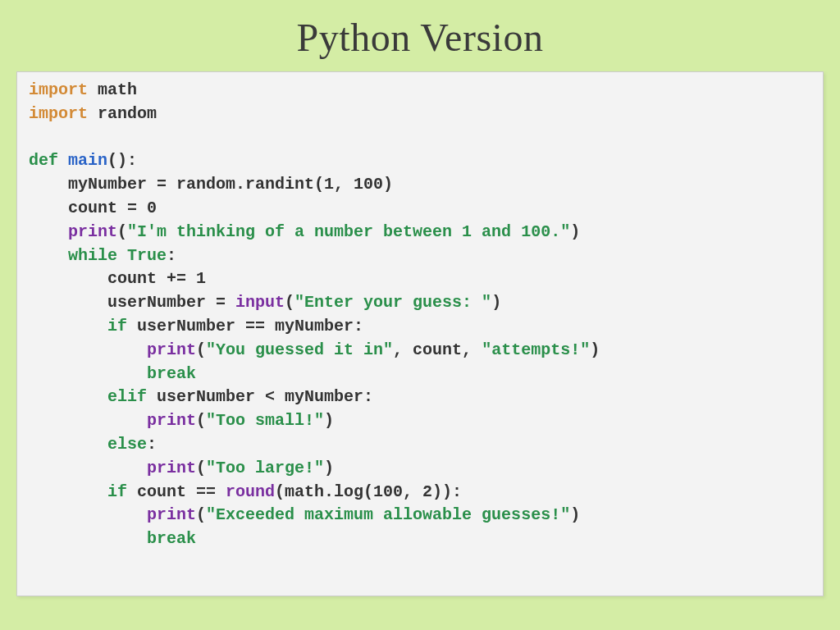 This screenshot has height=630, width=840. I want to click on builtin-input: input, so click(260, 302).